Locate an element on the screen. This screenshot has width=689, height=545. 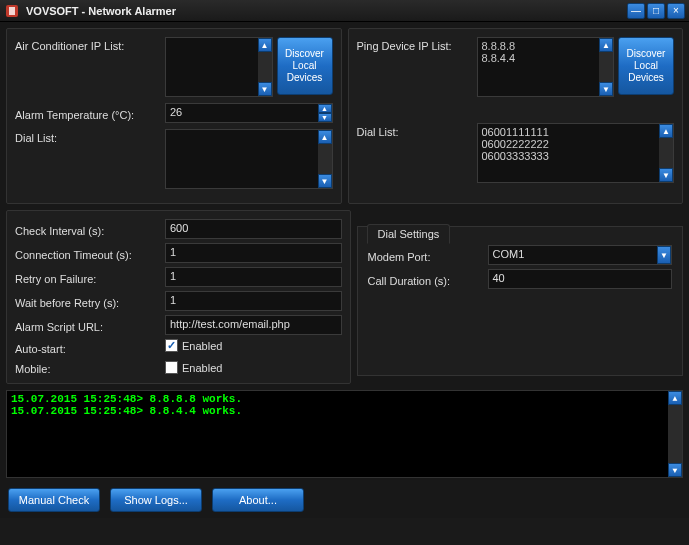
check-interval-input: 600 is located at coordinates (254, 229).